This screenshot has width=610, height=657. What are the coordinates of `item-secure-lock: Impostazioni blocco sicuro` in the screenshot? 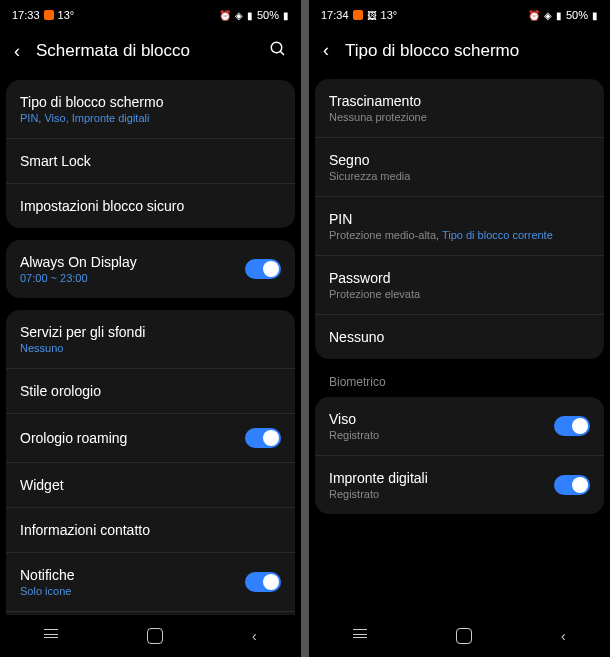 It's located at (150, 206).